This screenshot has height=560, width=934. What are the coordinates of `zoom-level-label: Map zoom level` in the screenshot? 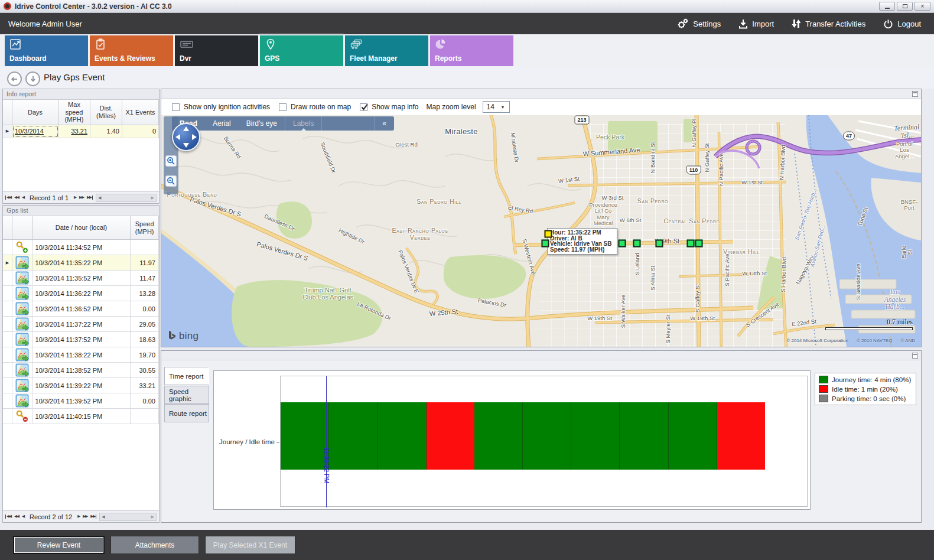 It's located at (451, 107).